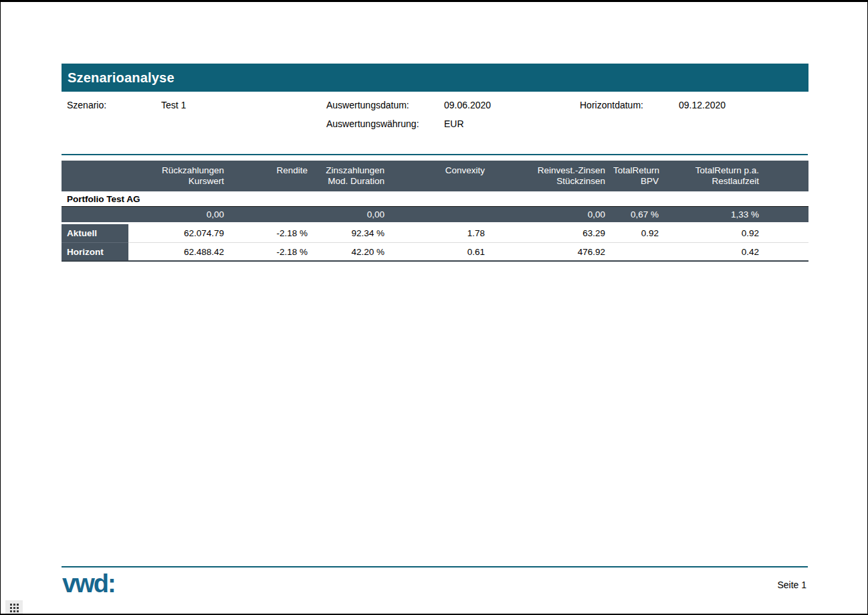  Describe the element at coordinates (181, 214) in the screenshot. I see `summary-rueckzahlungen: 0,00` at that location.